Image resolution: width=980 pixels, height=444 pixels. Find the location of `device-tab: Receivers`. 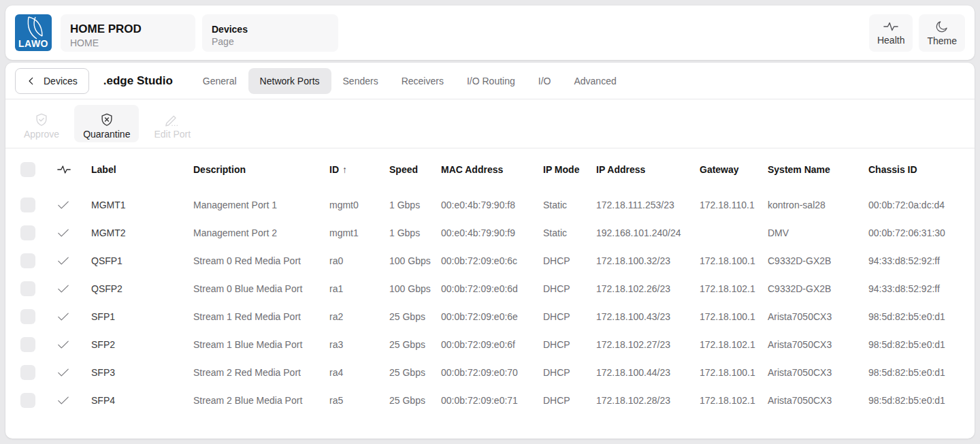

device-tab: Receivers is located at coordinates (423, 81).